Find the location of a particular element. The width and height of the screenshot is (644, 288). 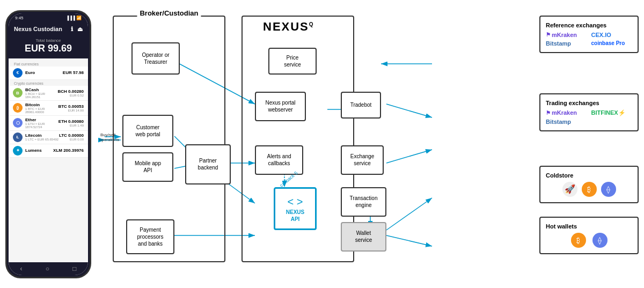

hot-wallets-bitcoin-icon: ₿ is located at coordinates (579, 240).